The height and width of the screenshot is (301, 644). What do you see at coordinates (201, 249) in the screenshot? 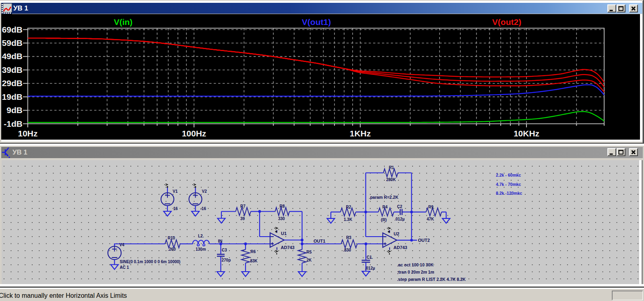
I see `svg-text: 130m` at bounding box center [201, 249].